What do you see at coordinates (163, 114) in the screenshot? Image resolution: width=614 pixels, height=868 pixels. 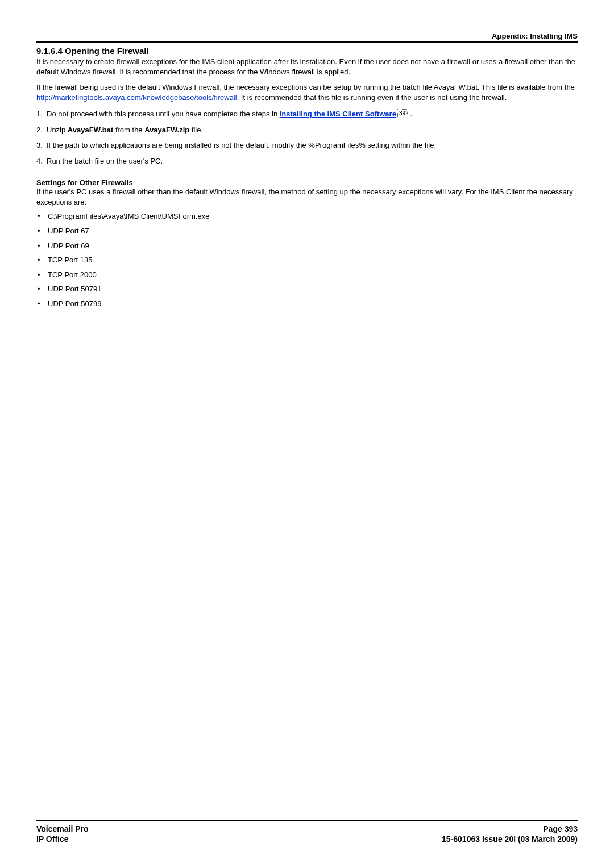 I see `step1-text-a: Do not proceed with this process until y…` at bounding box center [163, 114].